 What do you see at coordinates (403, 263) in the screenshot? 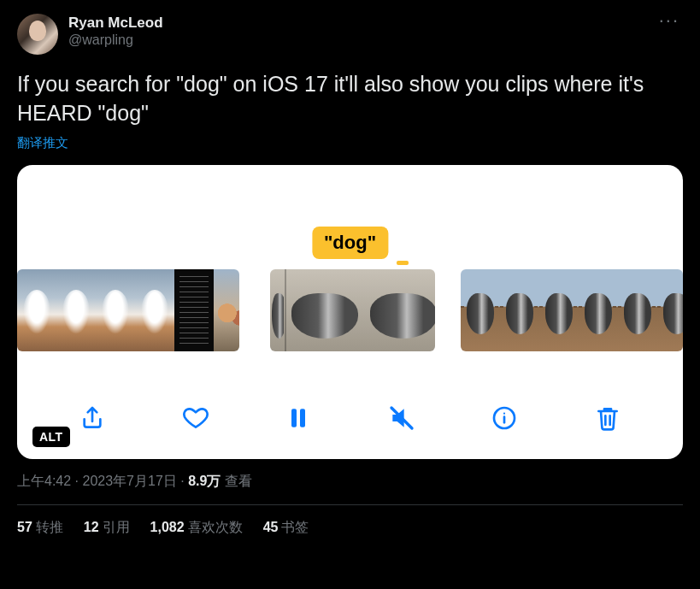
I see `playhead-marker` at bounding box center [403, 263].